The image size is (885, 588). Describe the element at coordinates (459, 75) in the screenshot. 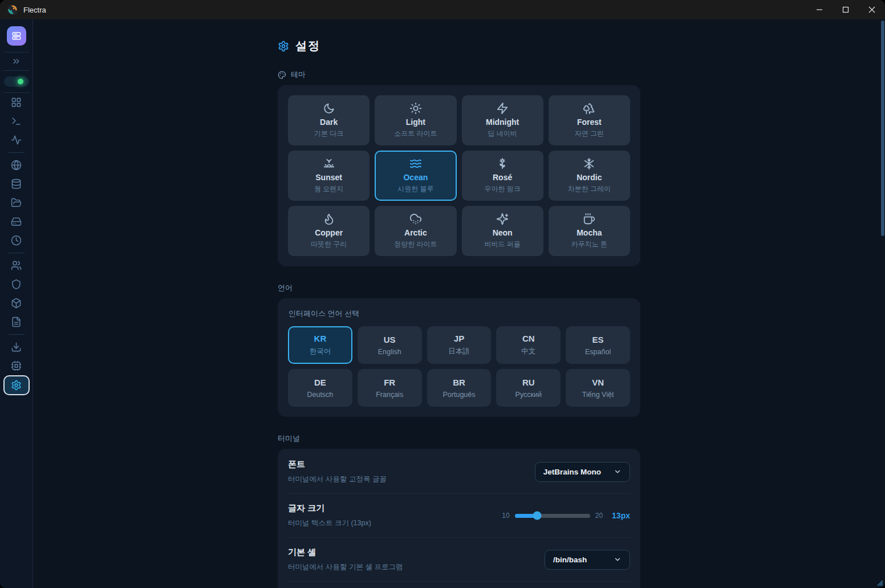

I see `theme-section-label: 테마` at that location.